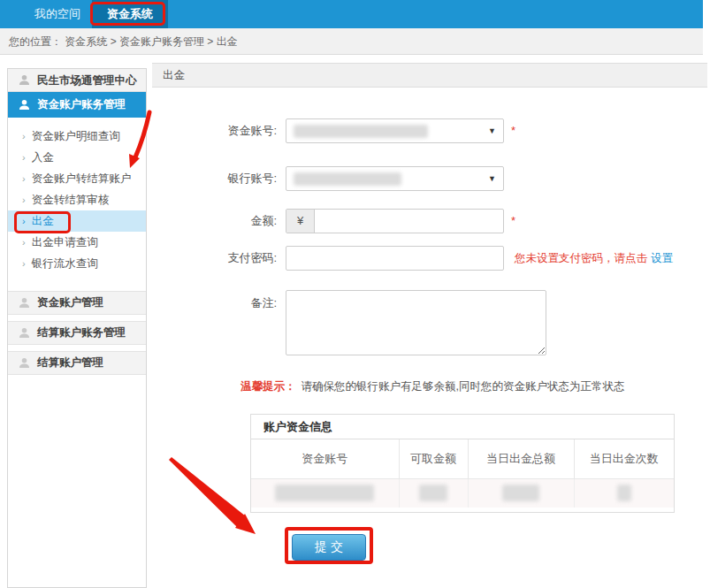 The image size is (710, 588). I want to click on bank-account-row: 银行账号: ▼, so click(430, 179).